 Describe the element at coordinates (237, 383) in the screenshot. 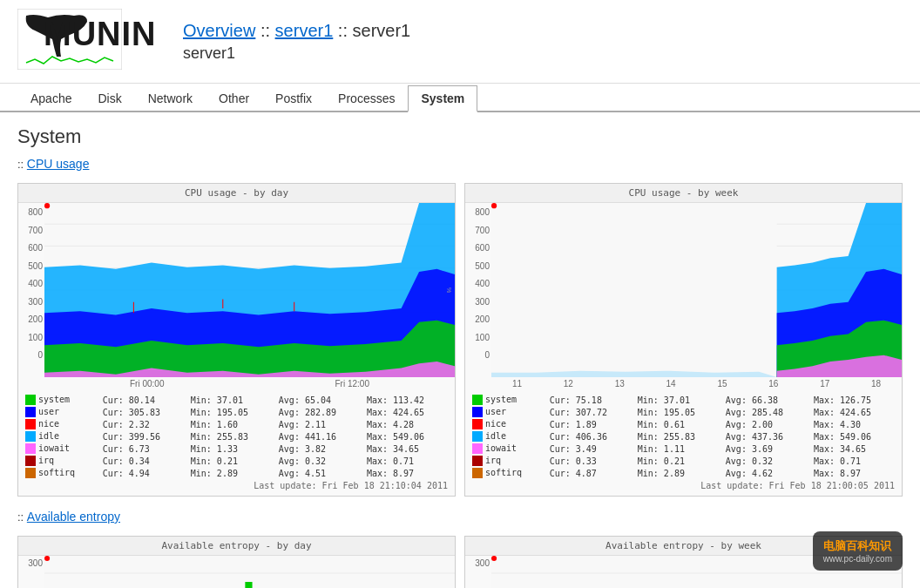

I see `cpu-day-xaxis: Fri 00:00 Fri 12:00` at that location.